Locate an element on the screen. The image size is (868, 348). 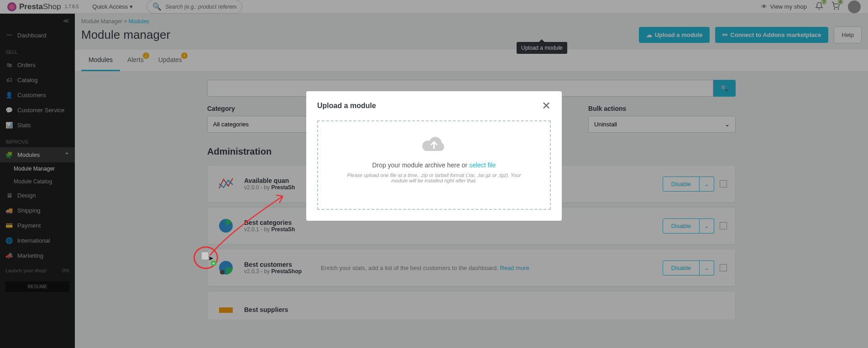
modal-title: Upload a module is located at coordinates (347, 106).